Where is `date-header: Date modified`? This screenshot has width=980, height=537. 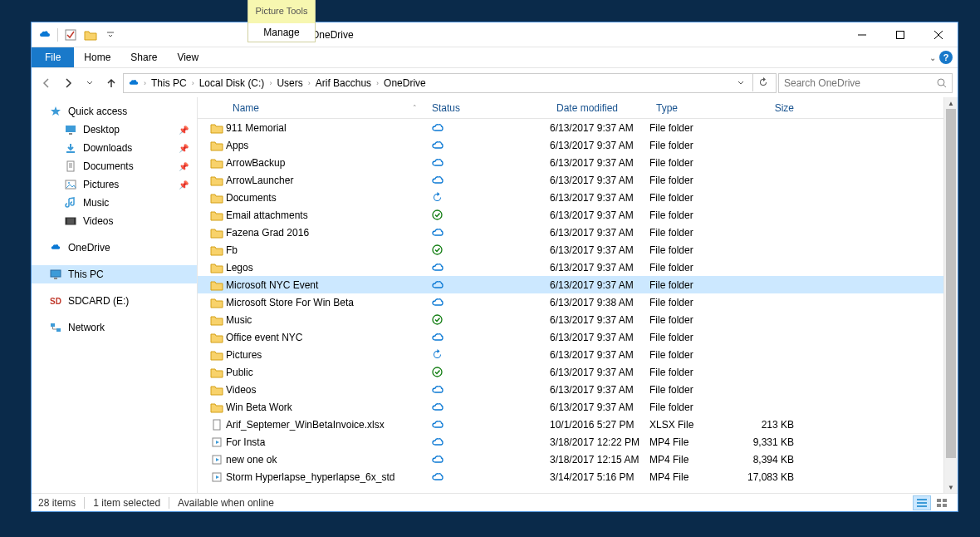 date-header: Date modified is located at coordinates (600, 108).